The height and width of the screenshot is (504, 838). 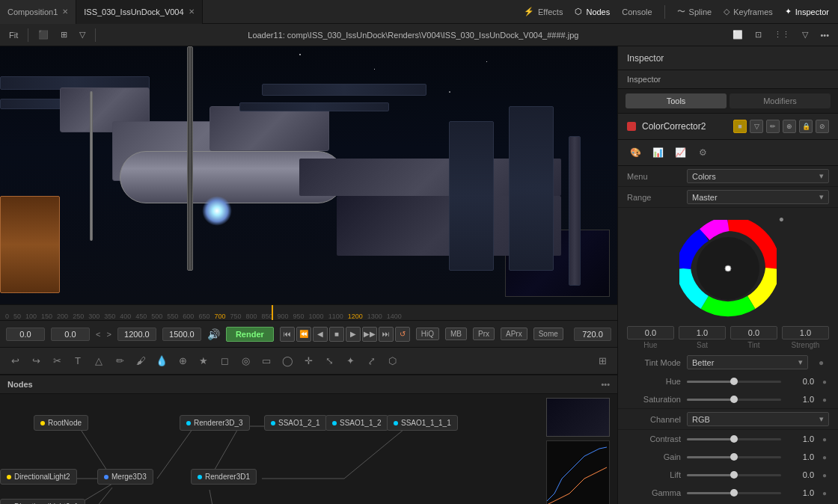 I want to click on tools-tab: Tools, so click(x=676, y=101).